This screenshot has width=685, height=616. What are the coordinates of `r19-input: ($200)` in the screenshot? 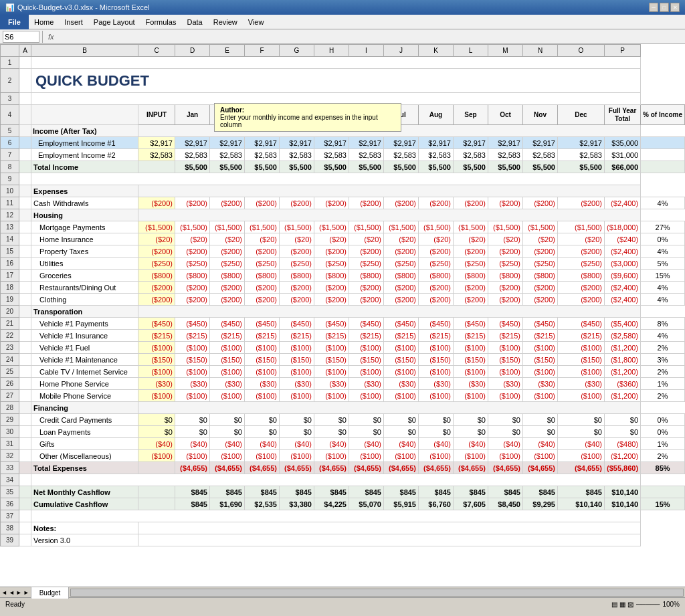 It's located at (157, 300).